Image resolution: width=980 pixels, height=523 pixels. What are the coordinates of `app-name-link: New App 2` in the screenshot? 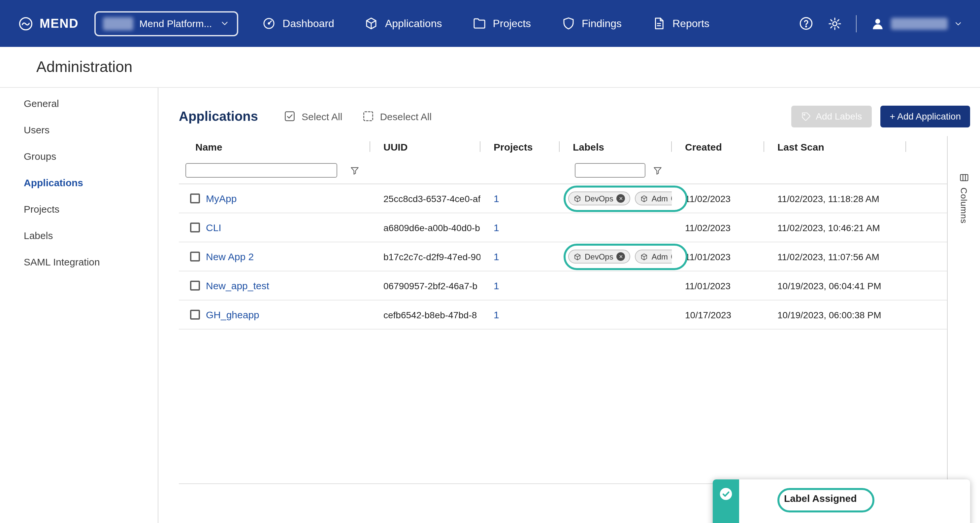 It's located at (230, 257).